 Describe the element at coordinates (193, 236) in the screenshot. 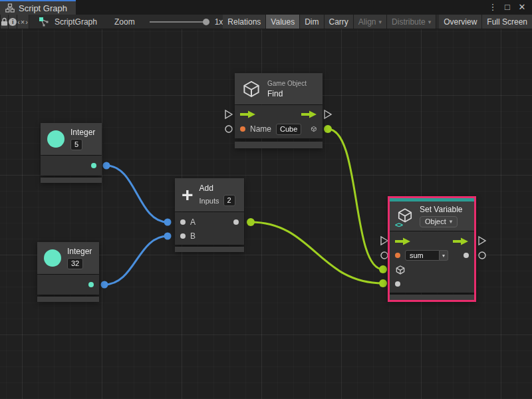

I see `port-label-b: B` at that location.